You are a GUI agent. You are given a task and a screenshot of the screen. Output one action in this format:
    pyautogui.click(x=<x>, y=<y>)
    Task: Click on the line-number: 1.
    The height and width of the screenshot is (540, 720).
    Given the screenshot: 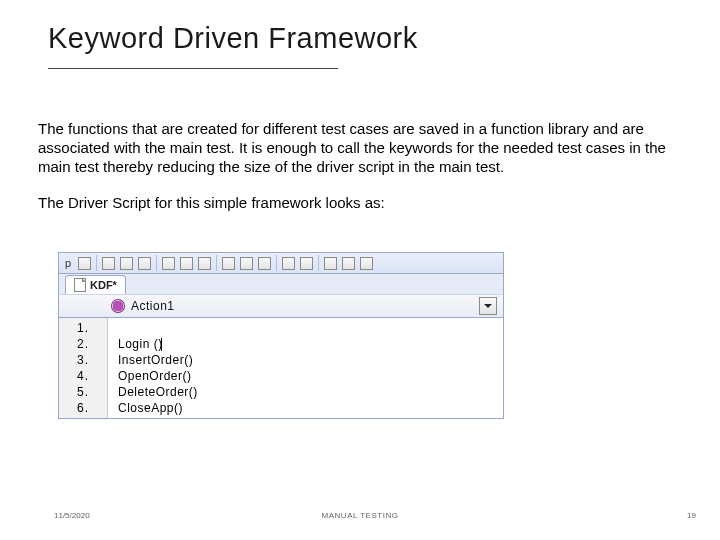 What is the action you would take?
    pyautogui.click(x=83, y=328)
    